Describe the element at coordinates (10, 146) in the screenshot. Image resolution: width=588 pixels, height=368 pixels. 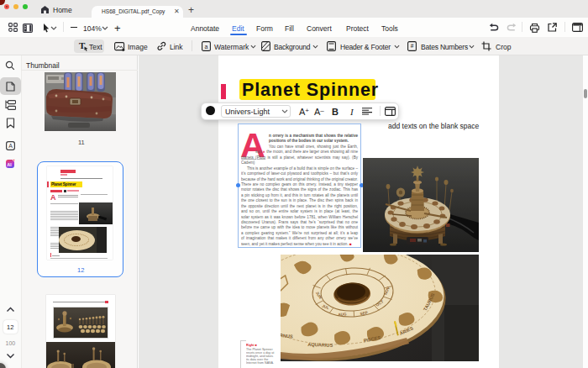
I see `svg-text: A` at that location.